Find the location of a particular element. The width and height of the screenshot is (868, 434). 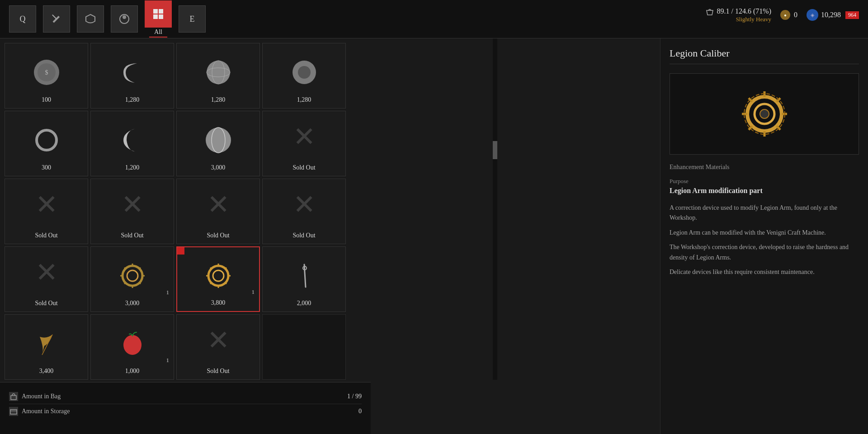

grid-cell-1-3: ✕ Sold Out is located at coordinates (304, 144).